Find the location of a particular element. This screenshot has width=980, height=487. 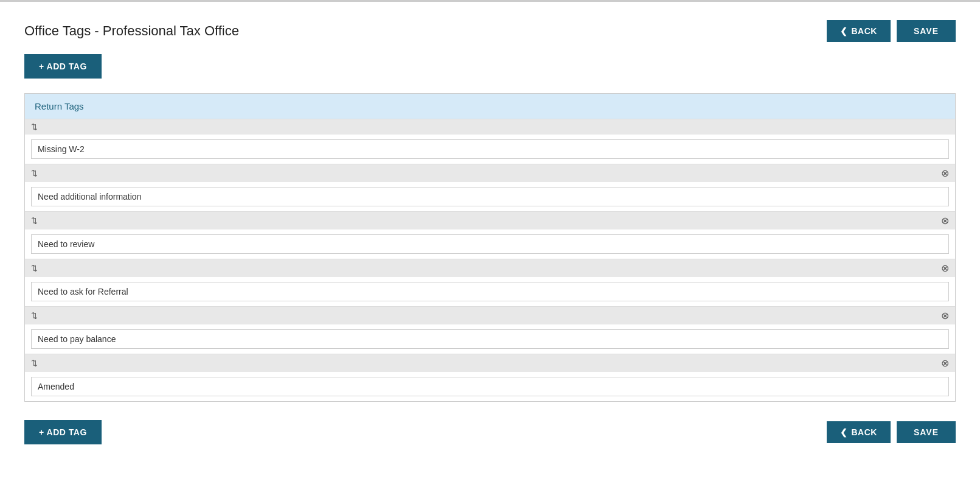

tag-row: ⇅ is located at coordinates (490, 141).